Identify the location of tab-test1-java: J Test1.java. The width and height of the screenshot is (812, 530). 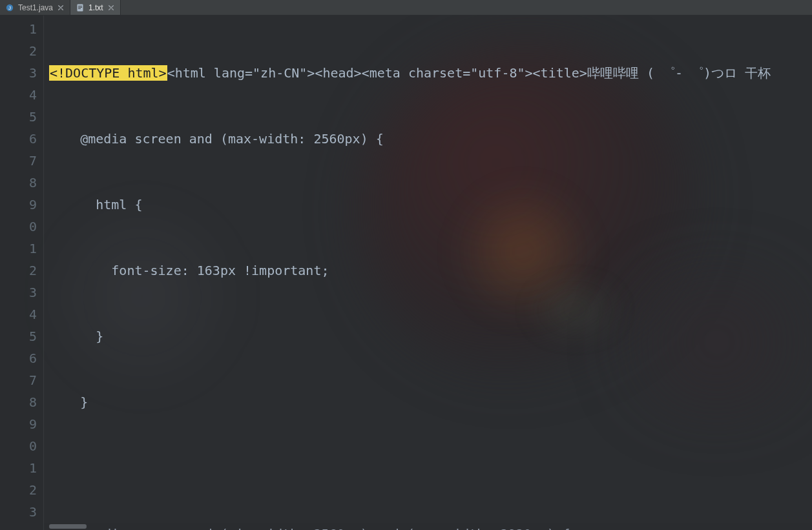
(35, 8).